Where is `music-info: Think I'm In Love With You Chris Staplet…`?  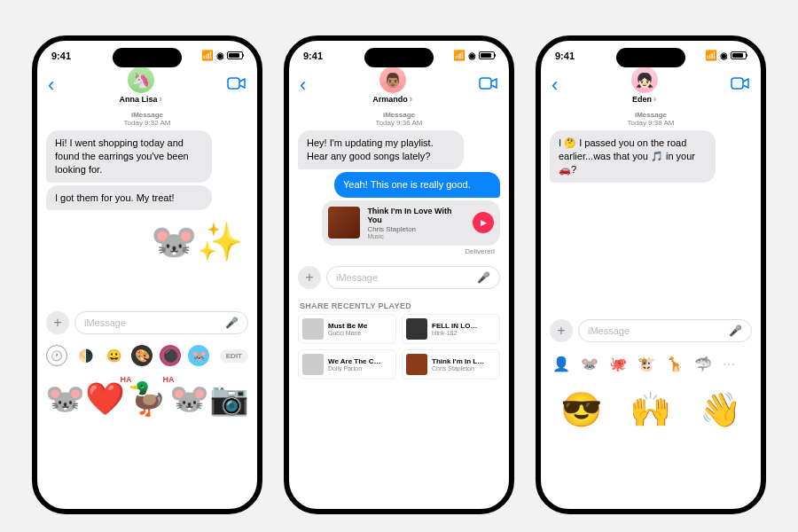 music-info: Think I'm In Love With You Chris Staplet… is located at coordinates (417, 223).